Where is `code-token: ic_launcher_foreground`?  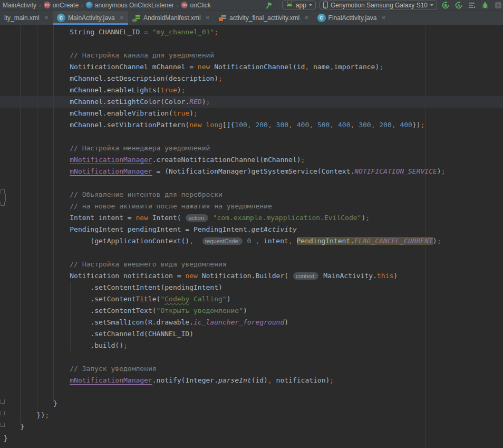
code-token: ic_launcher_foreground is located at coordinates (239, 322).